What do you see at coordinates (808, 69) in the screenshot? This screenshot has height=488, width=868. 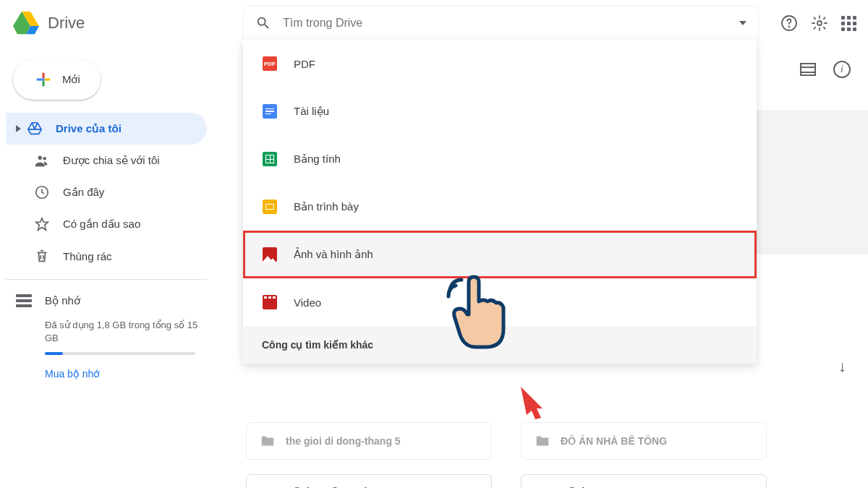 I see `list-view-icon` at bounding box center [808, 69].